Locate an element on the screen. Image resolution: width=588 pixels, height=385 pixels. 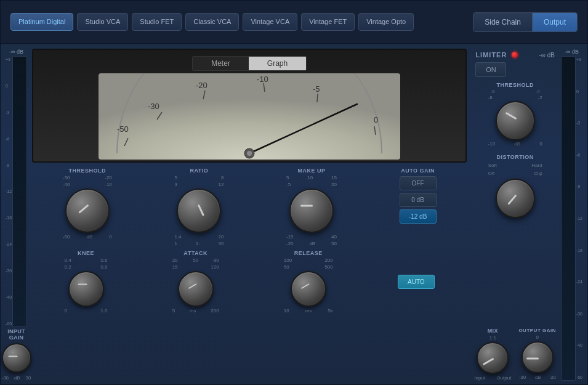
limiter-header: LIMITER -∞ dB is located at coordinates (515, 55).